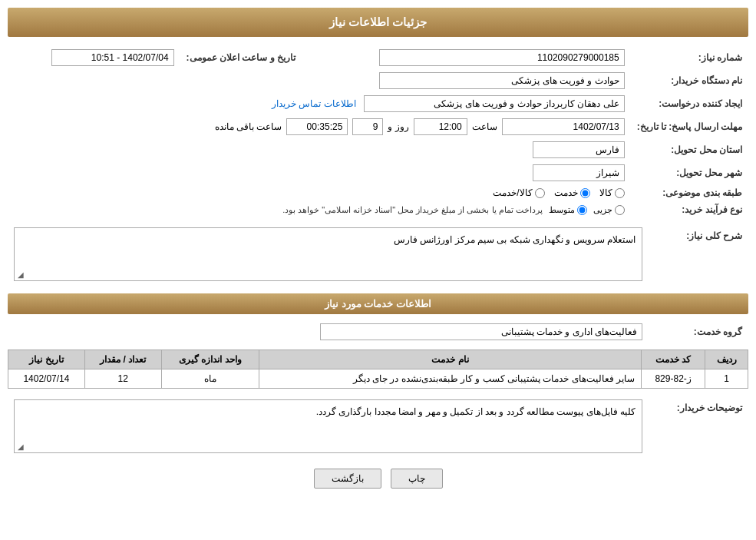 Image resolution: width=756 pixels, height=540 pixels. Describe the element at coordinates (441, 127) in the screenshot. I see `deadline-time-display: 12:00` at that location.